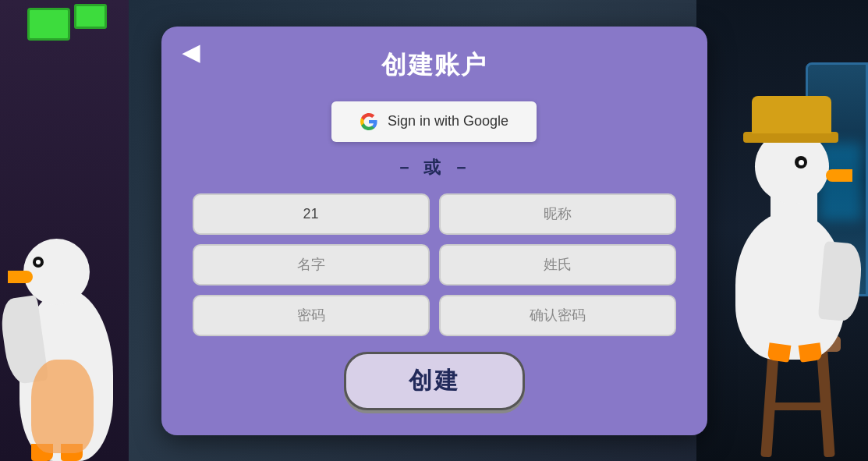 The height and width of the screenshot is (461, 868). Describe the element at coordinates (558, 214) in the screenshot. I see `nickname-input` at that location.